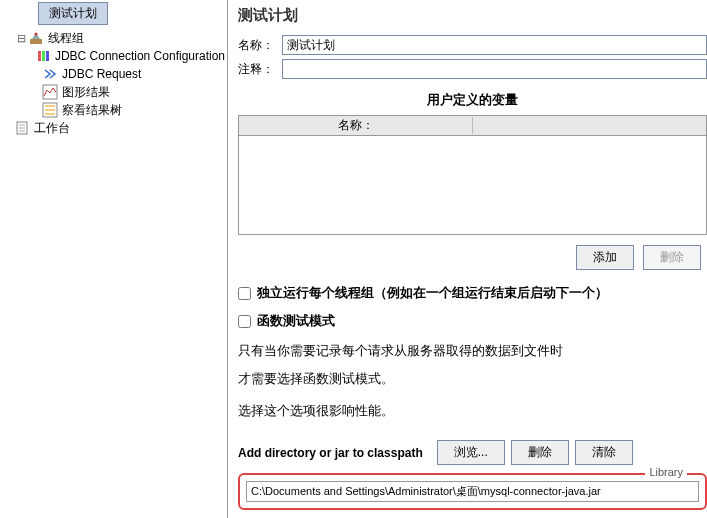 The height and width of the screenshot is (518, 707). What do you see at coordinates (494, 45) in the screenshot?
I see `name-input` at bounding box center [494, 45].